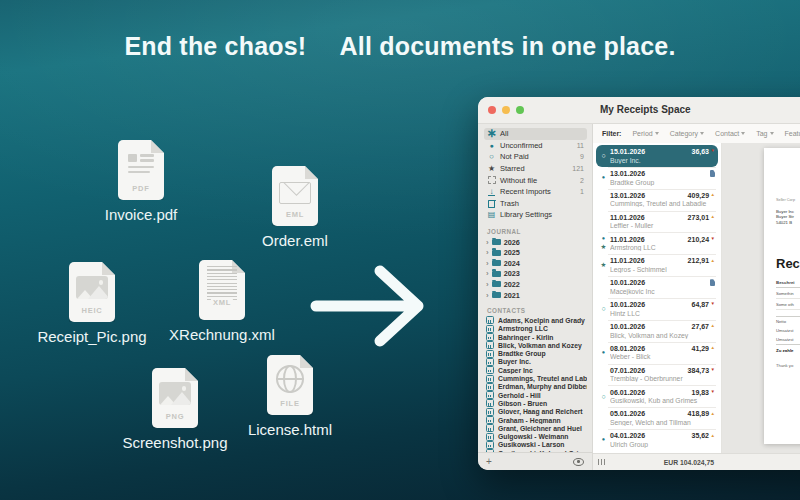 This screenshot has height=500, width=800. What do you see at coordinates (512, 168) in the screenshot?
I see `sidebar-item-label: Starred` at bounding box center [512, 168].